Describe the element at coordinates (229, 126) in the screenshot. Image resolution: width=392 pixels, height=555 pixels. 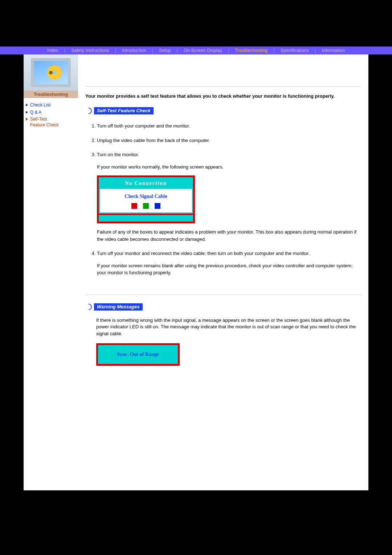
I see `step-1: Turn off both your computer and the moni…` at that location.